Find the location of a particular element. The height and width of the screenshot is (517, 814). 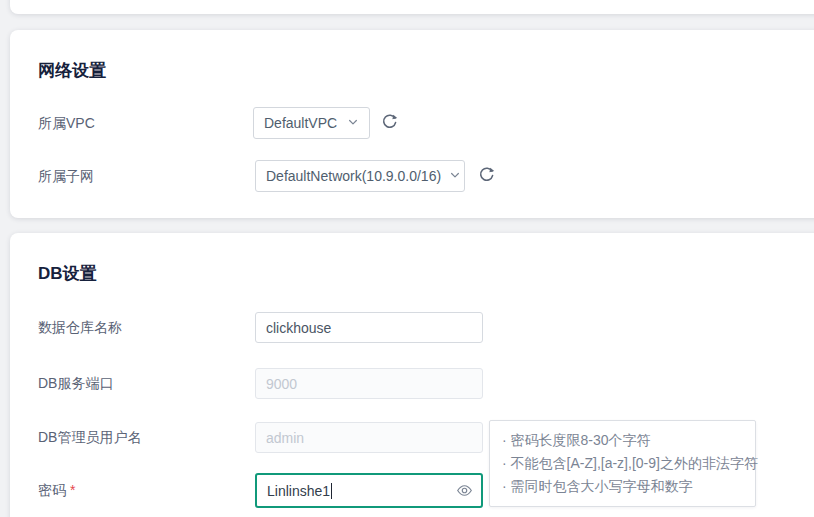

db-admin-input is located at coordinates (369, 438).